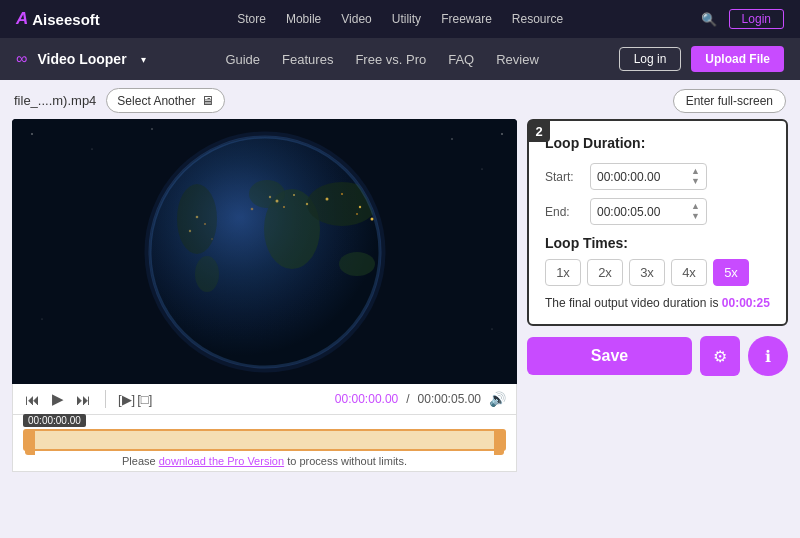  What do you see at coordinates (731, 272) in the screenshot?
I see `loop-5x-button: 5x` at bounding box center [731, 272].